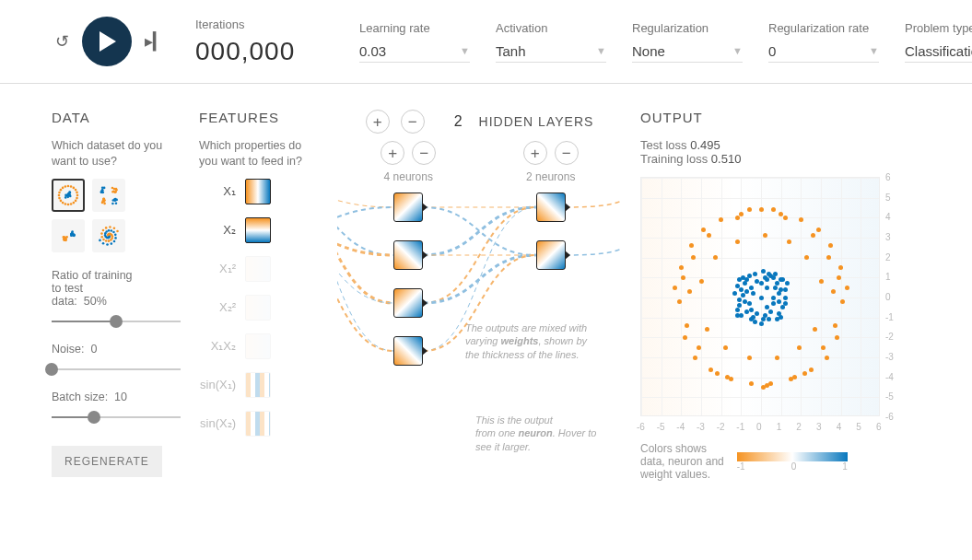 The height and width of the screenshot is (560, 972). Describe the element at coordinates (217, 346) in the screenshot. I see `feature-label: X₁X₂` at that location.